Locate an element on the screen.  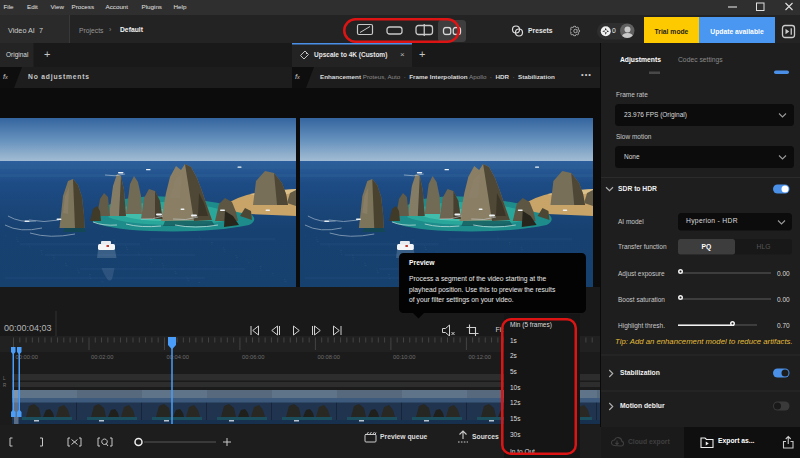
svg-text: 00:10:00 is located at coordinates (404, 357).